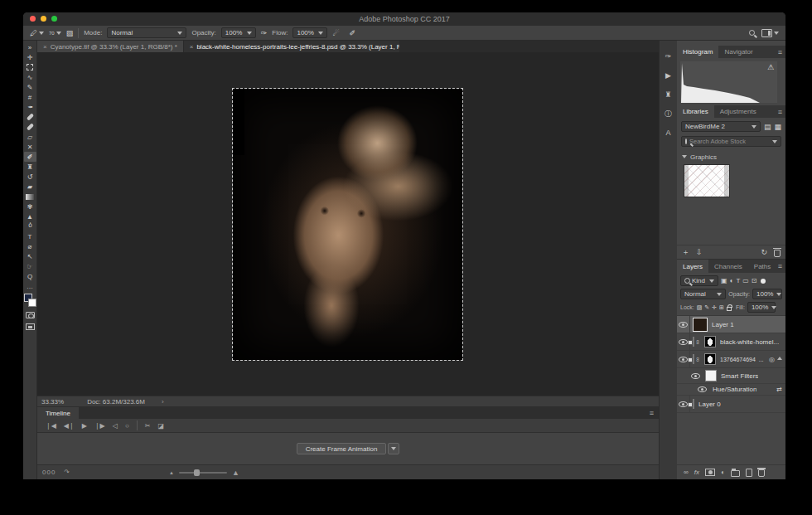  What do you see at coordinates (762, 266) in the screenshot?
I see `tab-paths: Paths` at bounding box center [762, 266].